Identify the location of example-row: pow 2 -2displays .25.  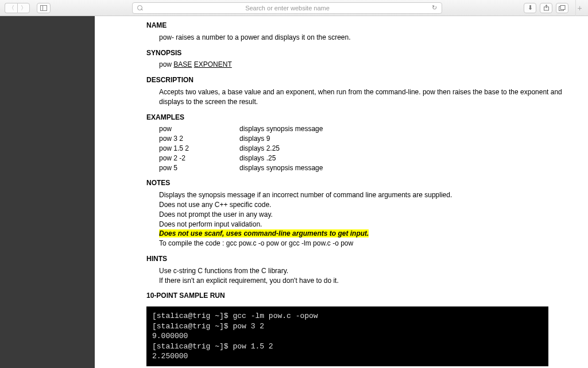
(365, 159).